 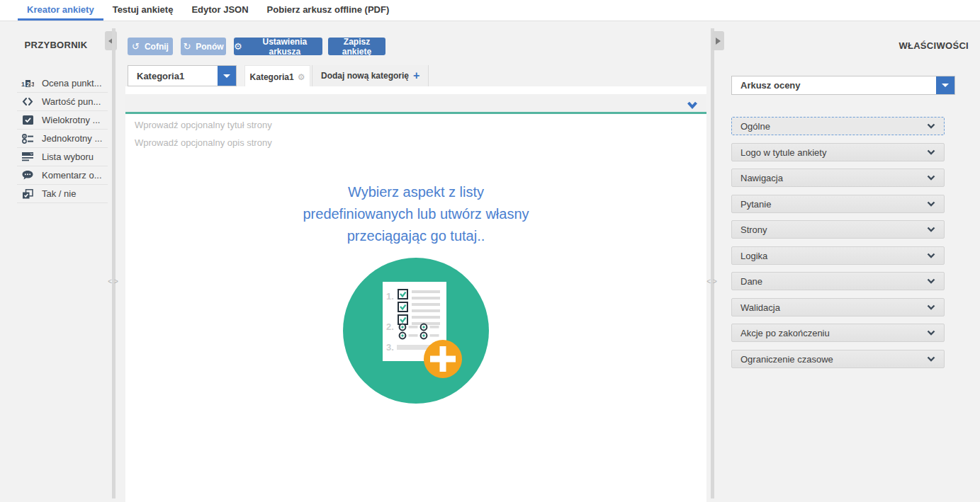 What do you see at coordinates (203, 47) in the screenshot?
I see `redo-button: ↻ Ponów` at bounding box center [203, 47].